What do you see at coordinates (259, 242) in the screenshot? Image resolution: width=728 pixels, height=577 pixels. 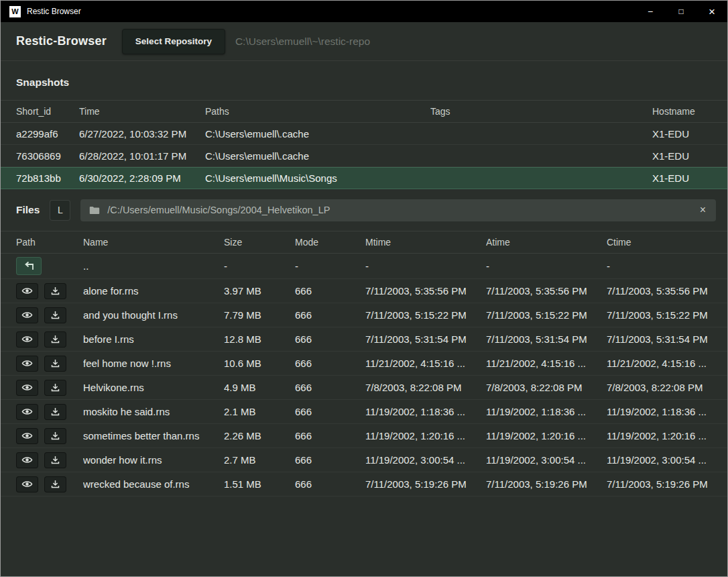 I see `column-header-size: Size` at bounding box center [259, 242].